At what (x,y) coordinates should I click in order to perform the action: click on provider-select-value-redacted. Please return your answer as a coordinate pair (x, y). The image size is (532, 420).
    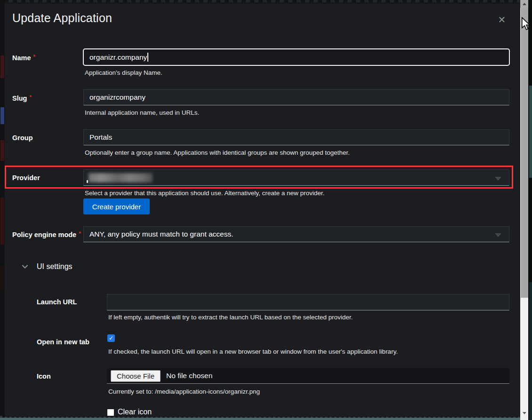
    Looking at the image, I should click on (121, 178).